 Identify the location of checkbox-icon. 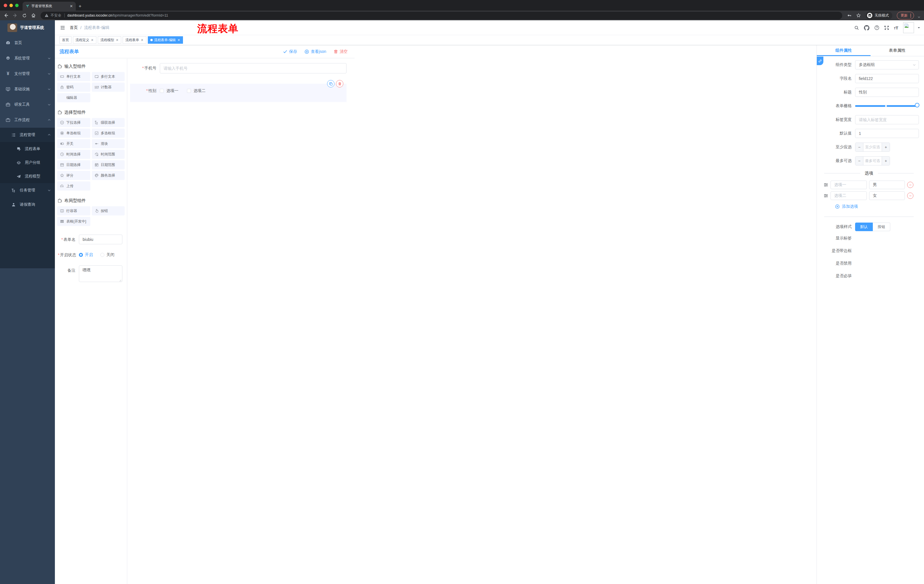
(97, 133).